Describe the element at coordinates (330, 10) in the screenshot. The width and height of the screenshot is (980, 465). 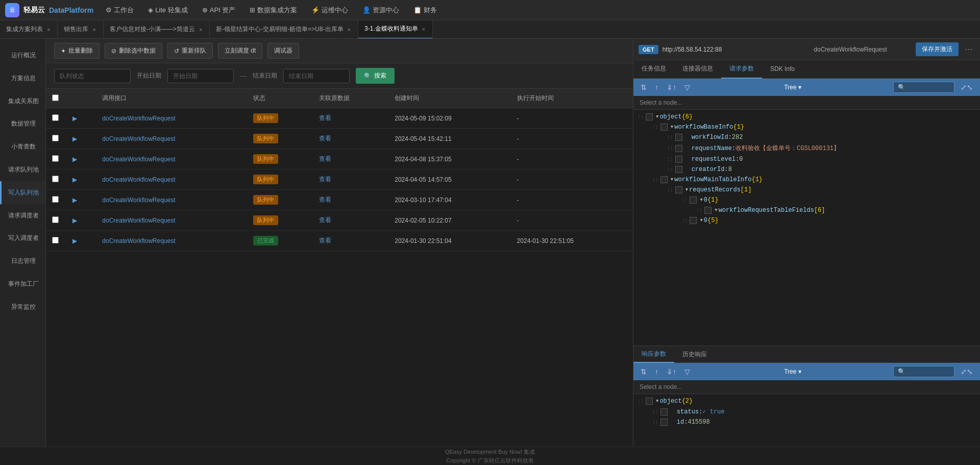
I see `nav-ops: ⚡ 运维中心` at that location.